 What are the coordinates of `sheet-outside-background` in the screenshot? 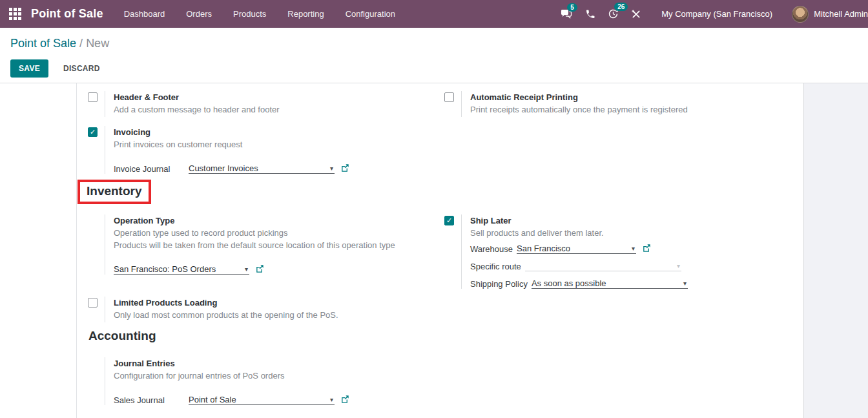 It's located at (836, 251).